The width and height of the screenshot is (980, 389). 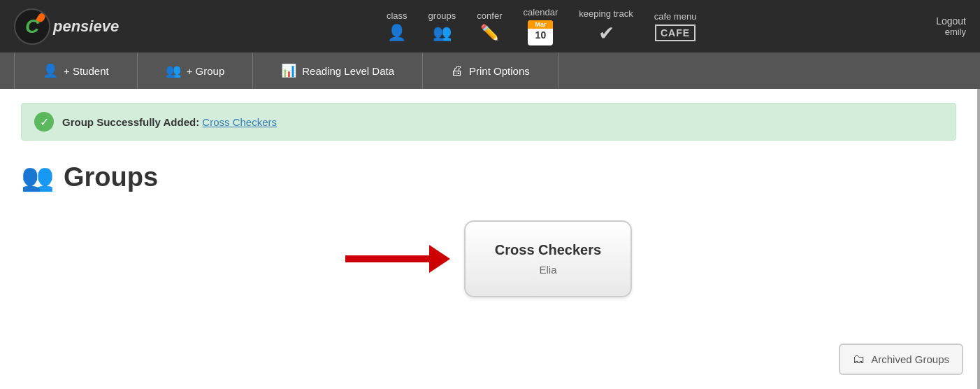 I want to click on add-group-button: 👥 + Group, so click(x=196, y=71).